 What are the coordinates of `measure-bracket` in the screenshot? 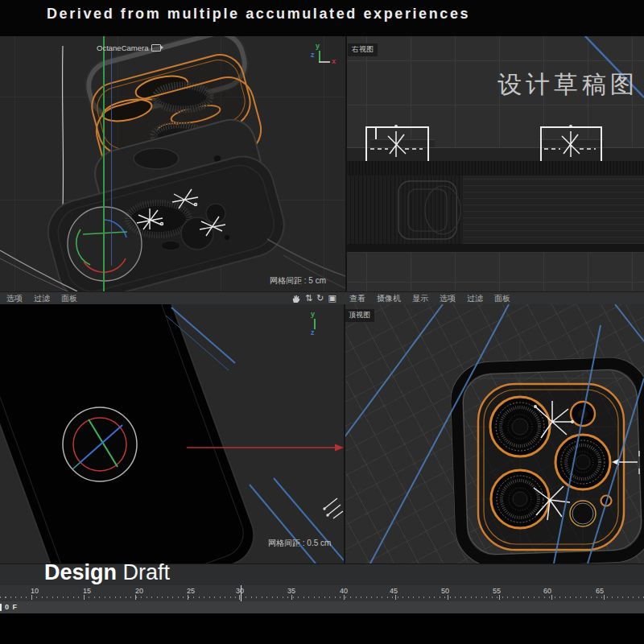 It's located at (484, 144).